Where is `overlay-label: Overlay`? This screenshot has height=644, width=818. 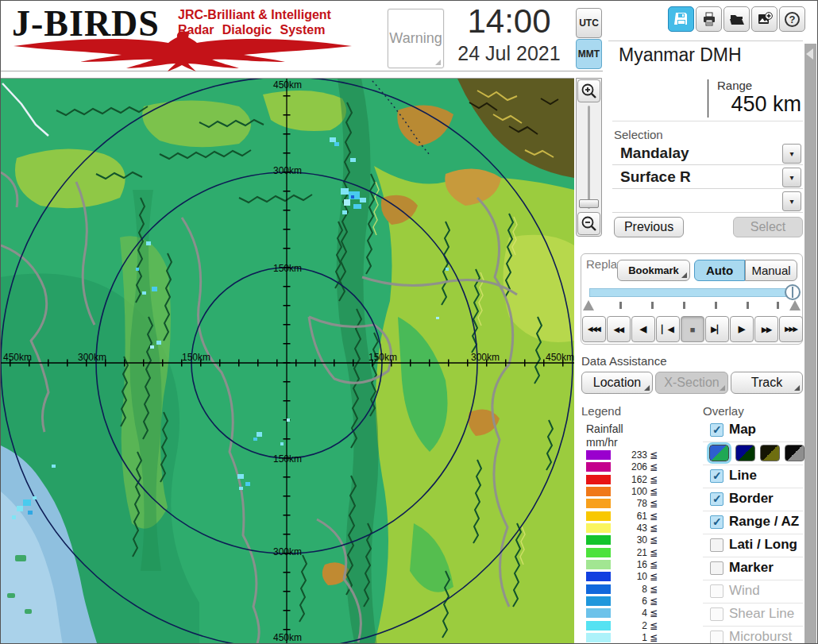 overlay-label: Overlay is located at coordinates (723, 411).